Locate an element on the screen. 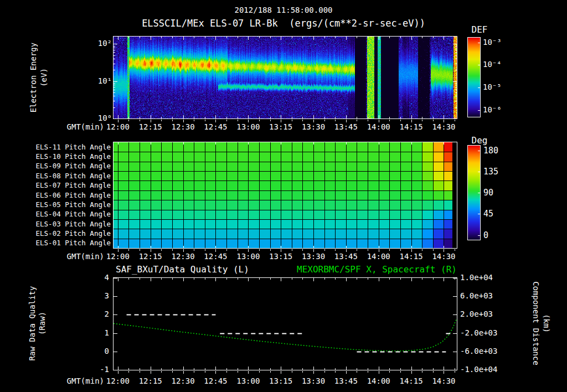 The width and height of the screenshot is (567, 392). pitch-row-label: ELS-02 Pitch Angle is located at coordinates (66, 234).